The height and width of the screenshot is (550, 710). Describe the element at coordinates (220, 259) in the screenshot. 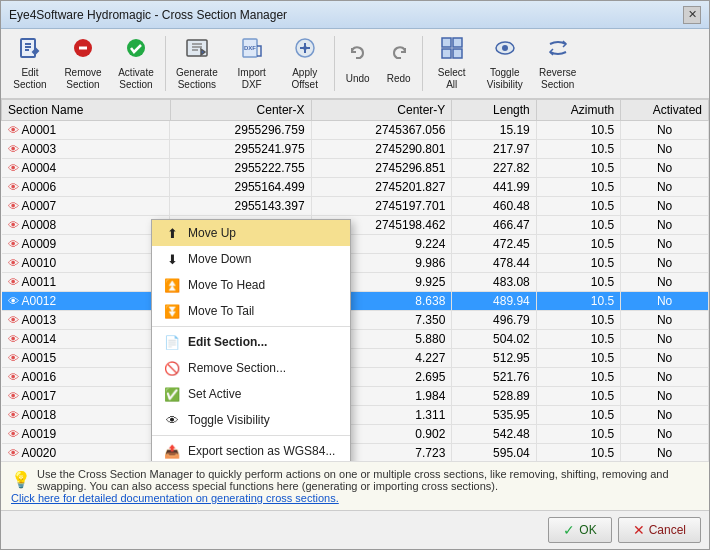

I see `context-menu-label: Move Down` at that location.